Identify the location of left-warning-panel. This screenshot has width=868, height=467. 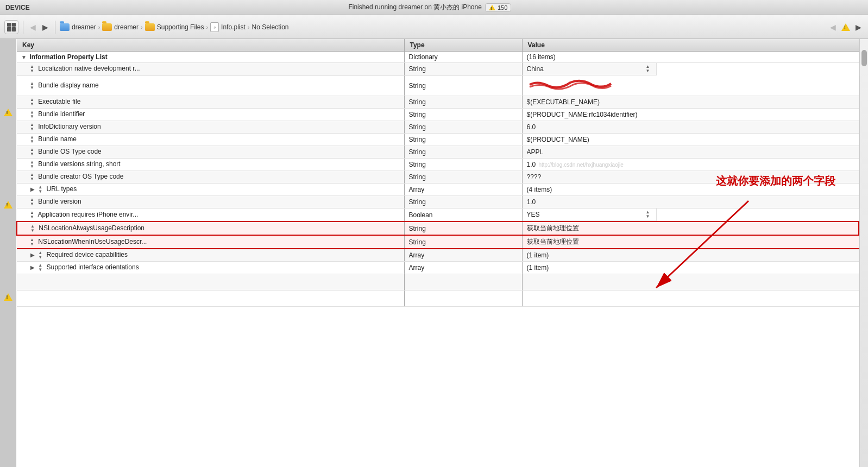
(8, 253).